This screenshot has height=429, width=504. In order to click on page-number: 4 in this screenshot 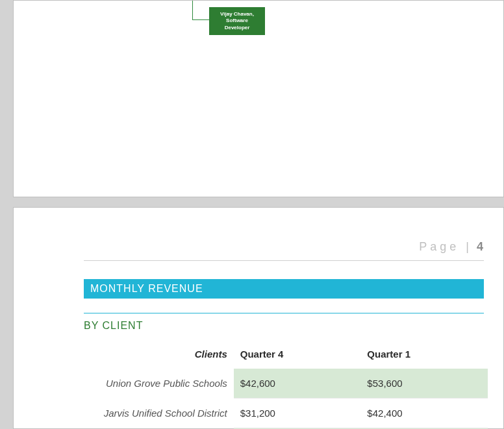, I will do `click(481, 247)`.